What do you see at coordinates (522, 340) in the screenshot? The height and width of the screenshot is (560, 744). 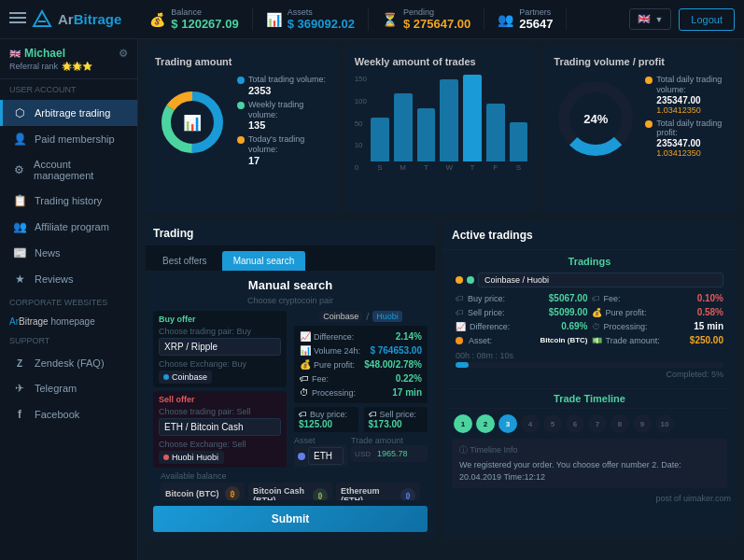 I see `stat-asset-active: Asset: Bitcoin (BTC)` at bounding box center [522, 340].